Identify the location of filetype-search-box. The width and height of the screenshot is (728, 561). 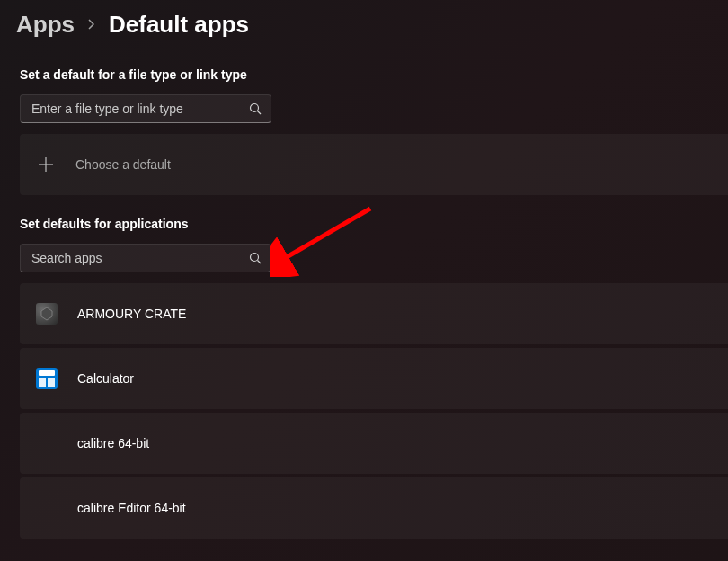
(146, 109).